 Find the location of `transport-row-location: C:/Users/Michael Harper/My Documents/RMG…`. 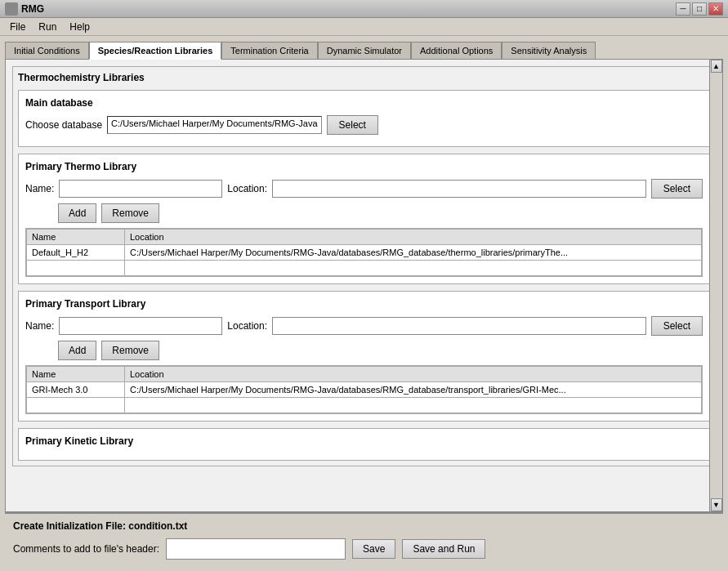

transport-row-location: C:/Users/Michael Harper/My Documents/RMG… is located at coordinates (413, 390).